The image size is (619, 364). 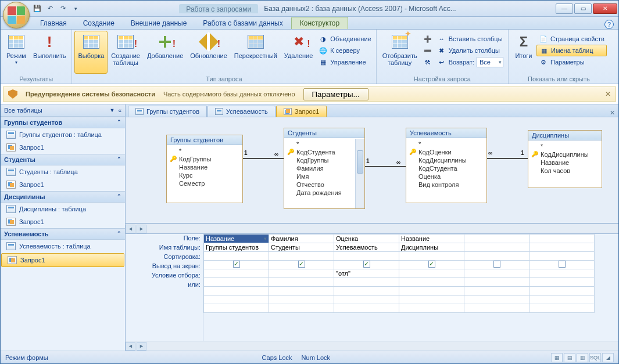 What do you see at coordinates (572, 51) in the screenshot?
I see `tablenames-button: ▦Имена таблиц` at bounding box center [572, 51].